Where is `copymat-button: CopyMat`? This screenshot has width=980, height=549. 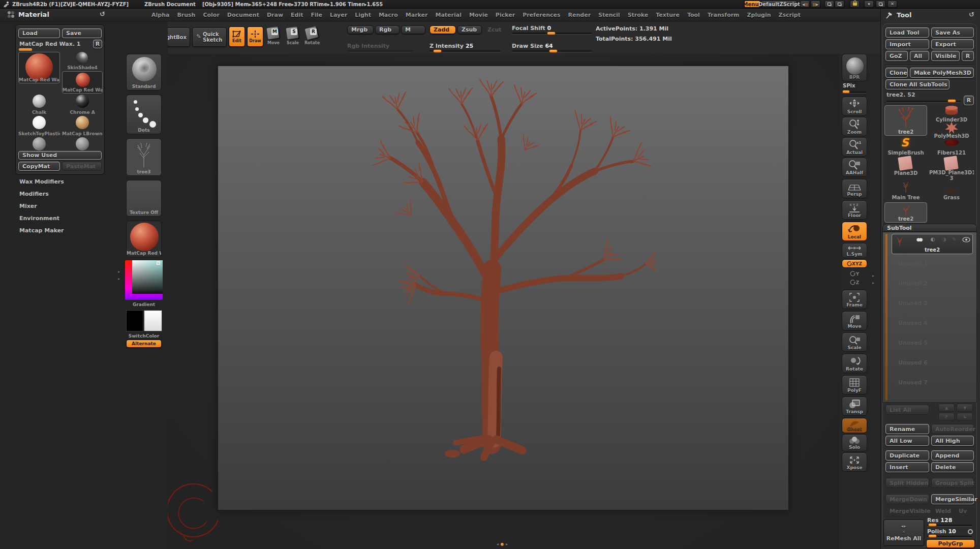
copymat-button: CopyMat is located at coordinates (39, 166).